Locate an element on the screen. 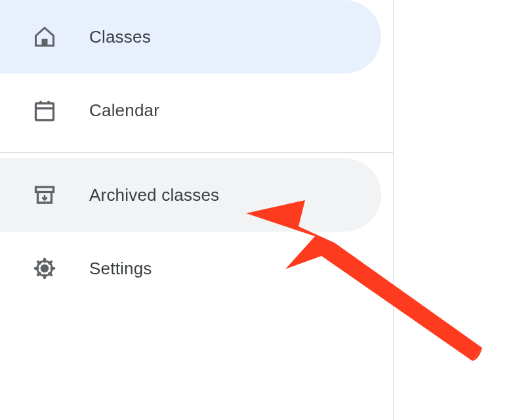  sidebar-item-settings: Settings is located at coordinates (190, 268).